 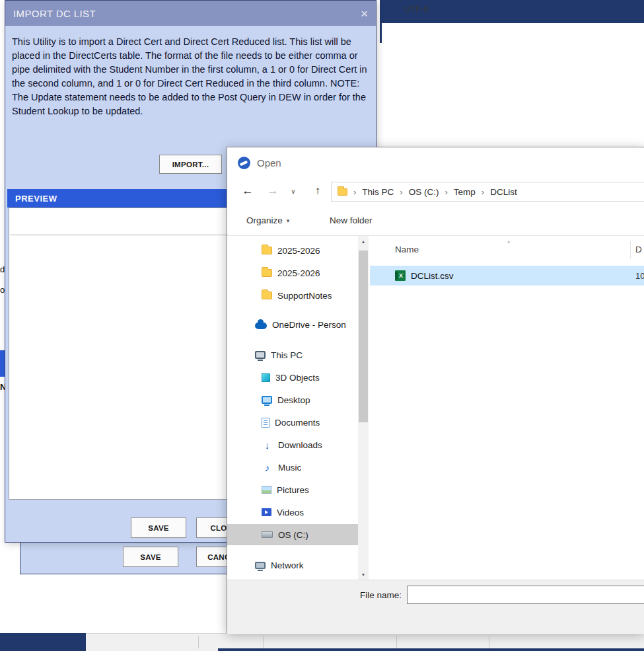 I want to click on dialog-description: This Utility is to import a Direct Cert …, so click(x=192, y=77).